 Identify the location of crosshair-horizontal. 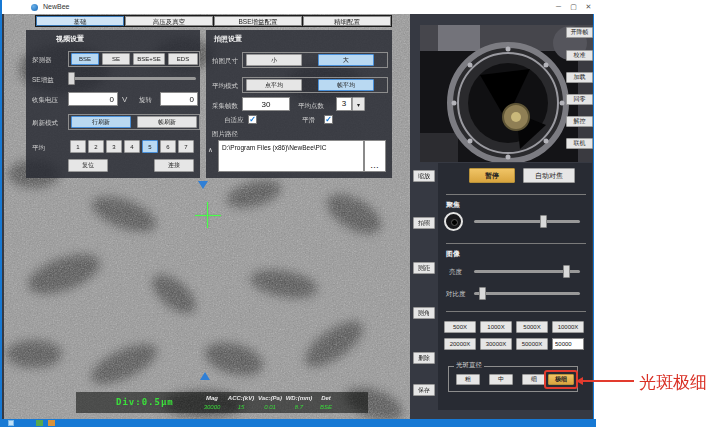
(208, 216).